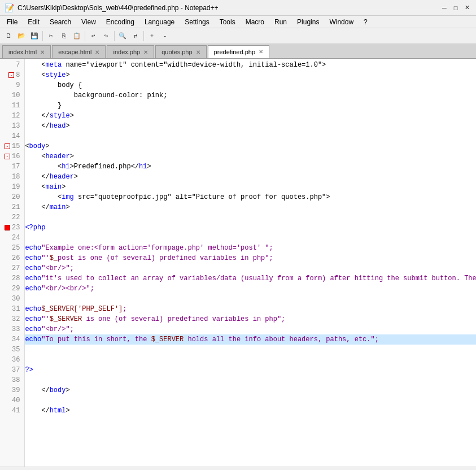 This screenshot has width=476, height=470. Describe the element at coordinates (251, 177) in the screenshot. I see `code-line-18: </header>` at that location.